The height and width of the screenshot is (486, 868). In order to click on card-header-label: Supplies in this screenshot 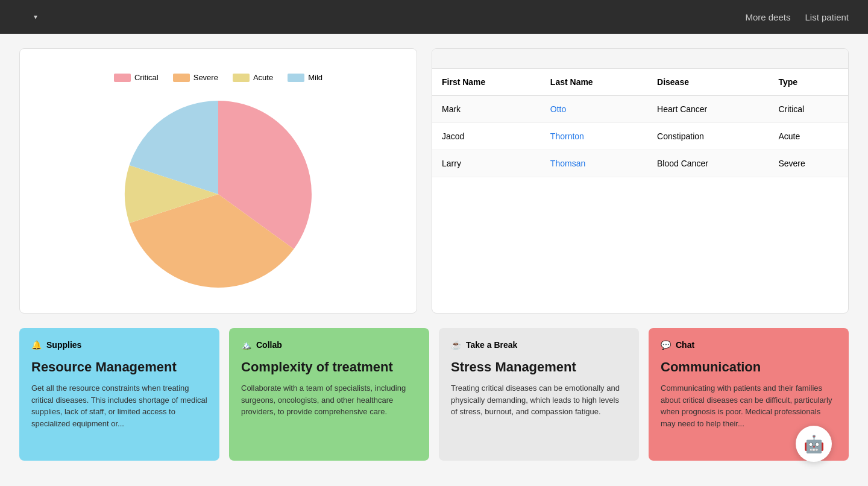, I will do `click(64, 345)`.